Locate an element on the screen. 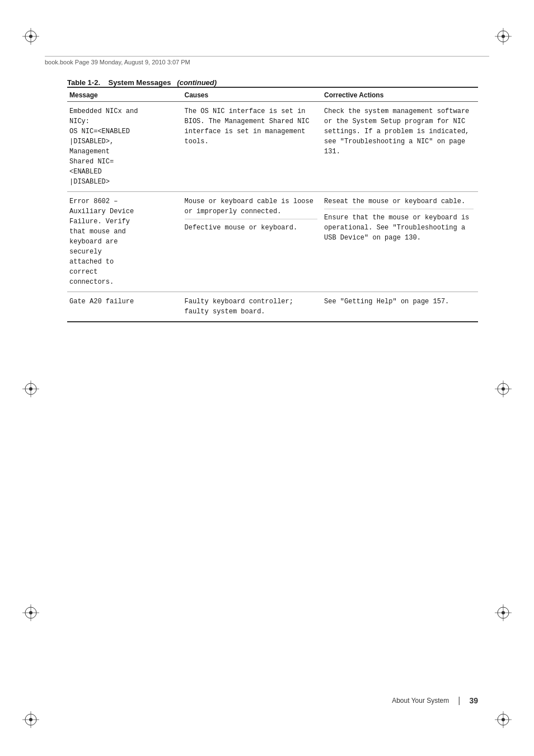 Image resolution: width=534 pixels, height=756 pixels. col-header-message: Message is located at coordinates (125, 95).